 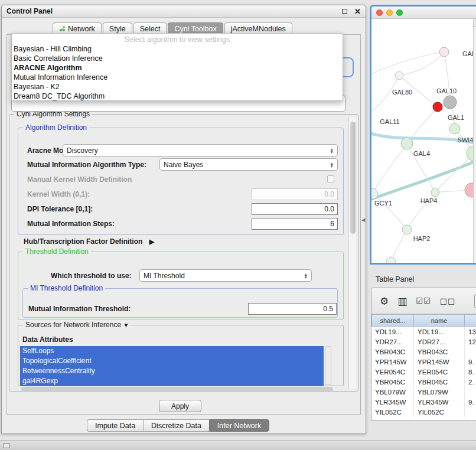 I want to click on deselect-all-columns-icon: □□, so click(x=448, y=301).